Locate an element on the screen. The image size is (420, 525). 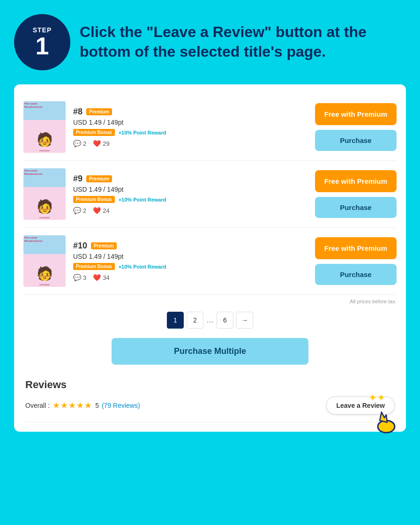
reviews-row: Overall : ★★★★★ 5 (79 Reviews) ✦✦ Leave … is located at coordinates (210, 405).